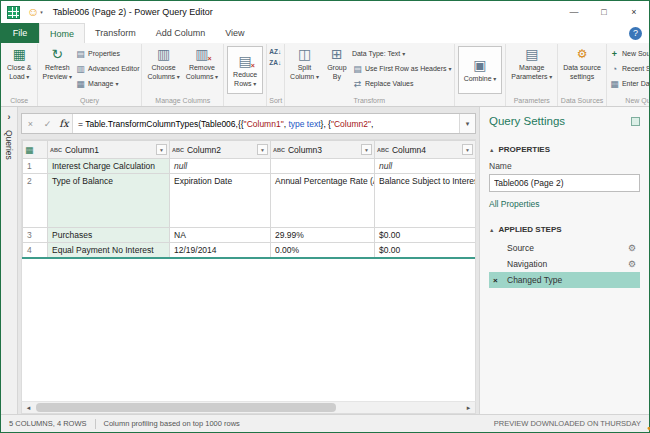  I want to click on sort-descending-button: ZA↓, so click(275, 63).